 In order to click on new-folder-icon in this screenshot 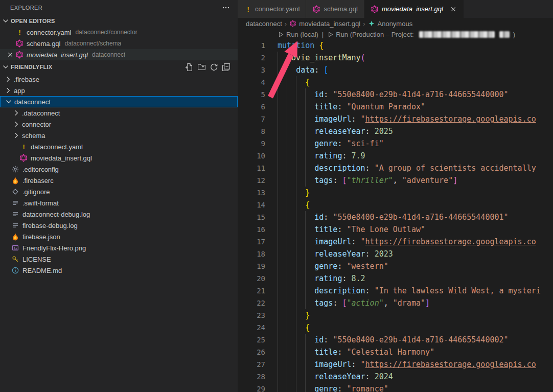, I will do `click(201, 67)`.